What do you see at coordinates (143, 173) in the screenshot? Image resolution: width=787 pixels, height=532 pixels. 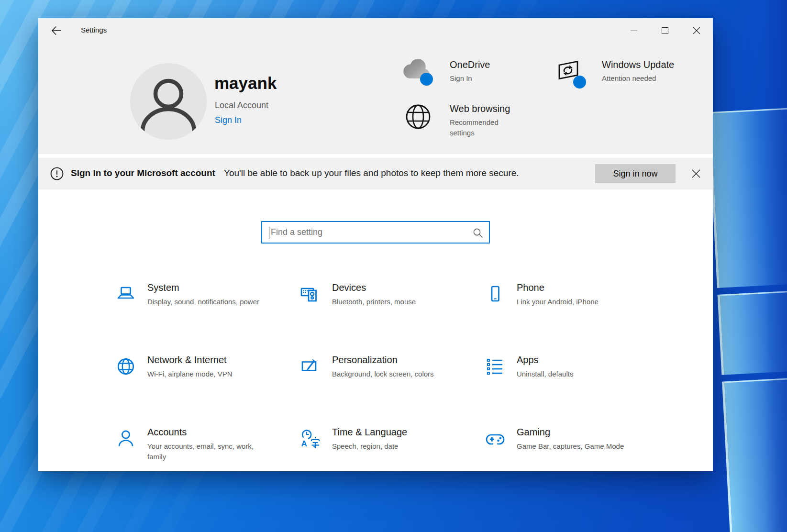 I see `banner-title: Sign in to your Microsoft account` at bounding box center [143, 173].